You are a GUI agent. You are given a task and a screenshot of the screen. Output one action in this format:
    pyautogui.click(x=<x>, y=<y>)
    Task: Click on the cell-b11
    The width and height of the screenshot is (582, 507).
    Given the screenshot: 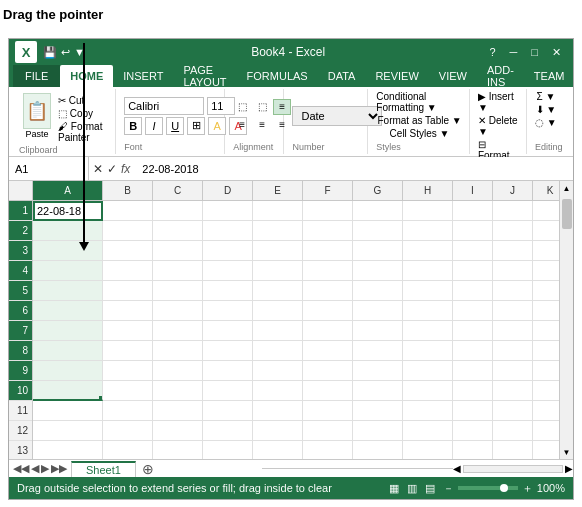 What is the action you would take?
    pyautogui.click(x=128, y=411)
    